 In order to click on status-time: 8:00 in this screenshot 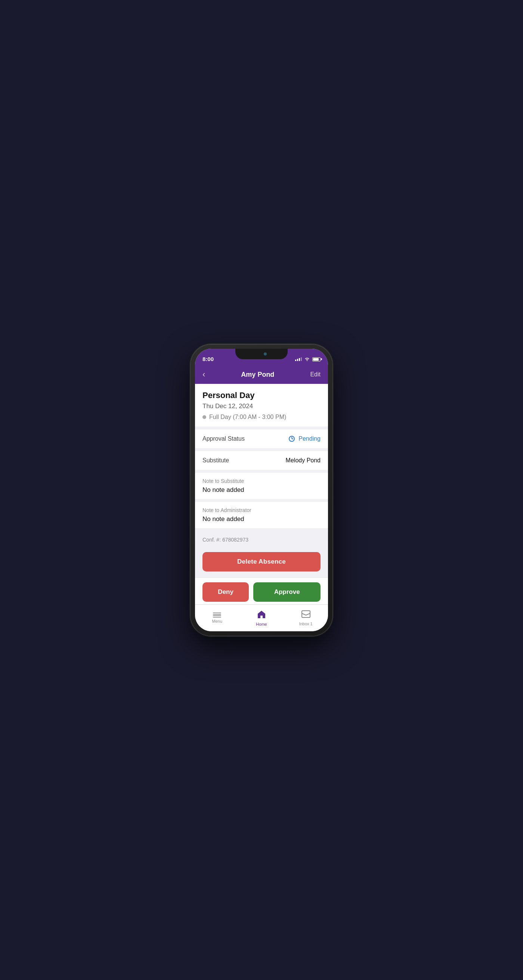, I will do `click(208, 359)`.